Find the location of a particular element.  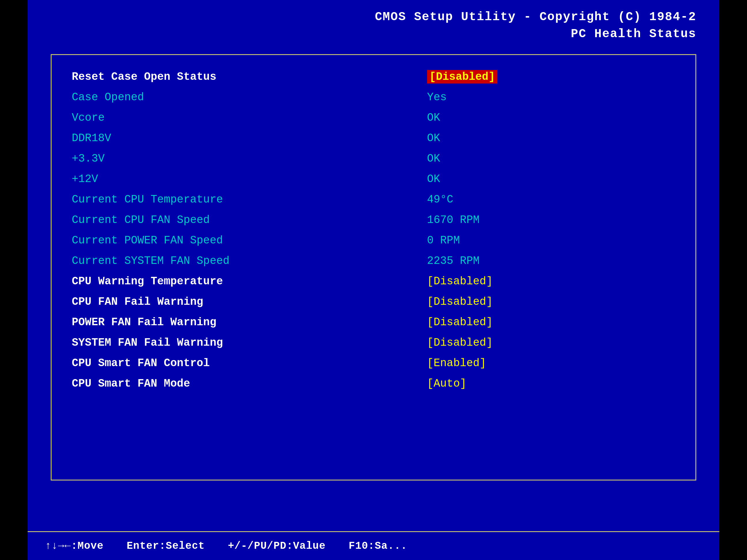

table-row: Case OpenedYes is located at coordinates (374, 97).